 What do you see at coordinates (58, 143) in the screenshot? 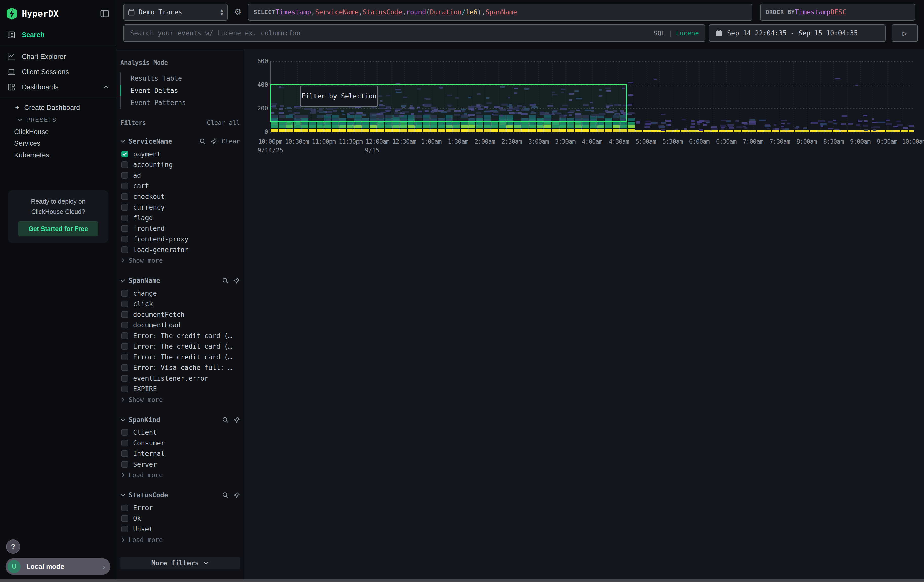
I see `sidebar-preset-services: Services` at bounding box center [58, 143].